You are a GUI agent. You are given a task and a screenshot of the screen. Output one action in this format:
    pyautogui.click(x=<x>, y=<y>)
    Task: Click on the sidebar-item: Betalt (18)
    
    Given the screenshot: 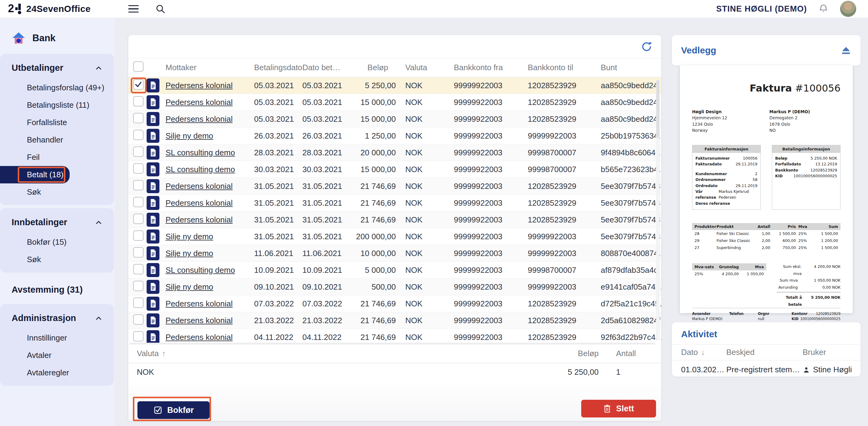 What is the action you would take?
    pyautogui.click(x=35, y=175)
    